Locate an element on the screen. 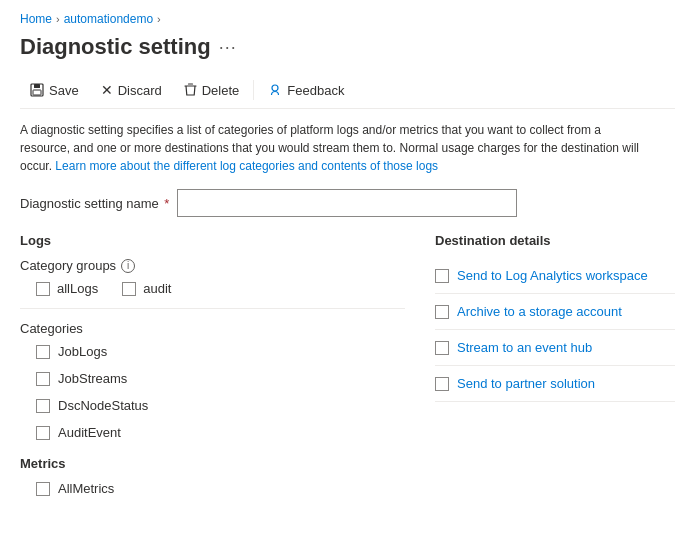  breadcrumb-home: Home is located at coordinates (36, 19).